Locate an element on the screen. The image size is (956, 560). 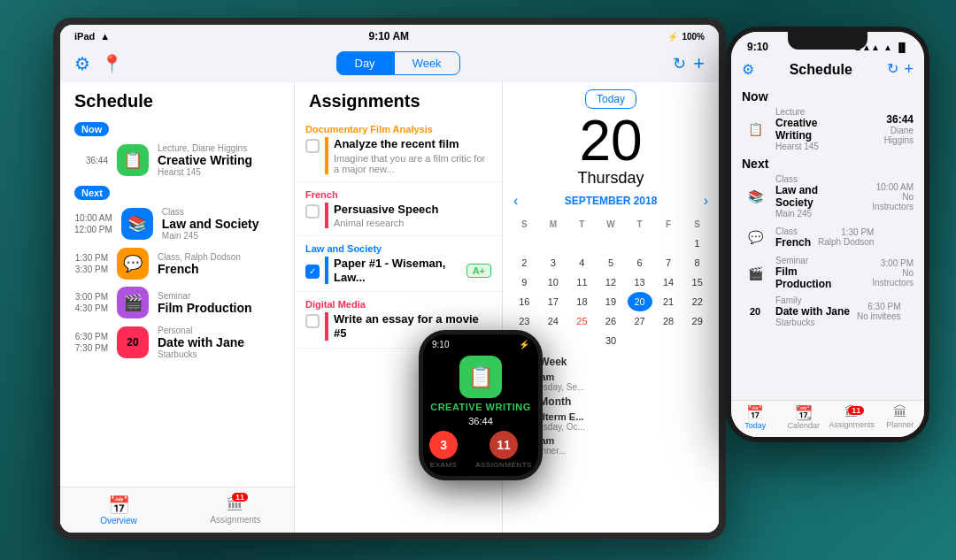
iphone-assignments-tab: 11 🏛 Assignments is located at coordinates (852, 418).